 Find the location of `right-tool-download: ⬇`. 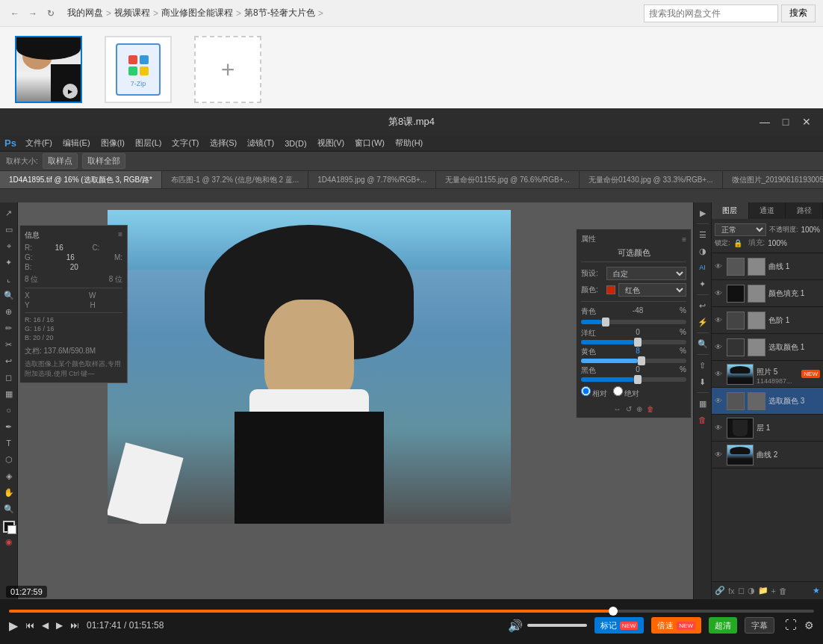

right-tool-download: ⬇ is located at coordinates (703, 382).